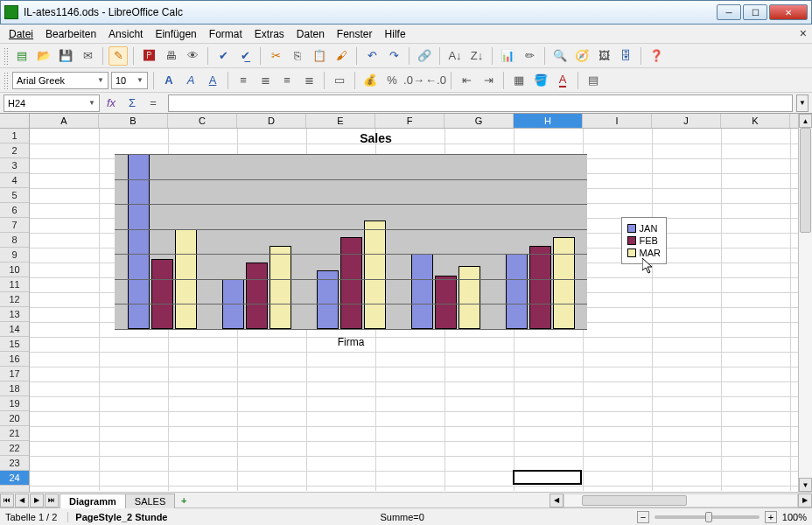 Image resolution: width=812 pixels, height=525 pixels. I want to click on sort-desc-button: Z↓, so click(477, 56).